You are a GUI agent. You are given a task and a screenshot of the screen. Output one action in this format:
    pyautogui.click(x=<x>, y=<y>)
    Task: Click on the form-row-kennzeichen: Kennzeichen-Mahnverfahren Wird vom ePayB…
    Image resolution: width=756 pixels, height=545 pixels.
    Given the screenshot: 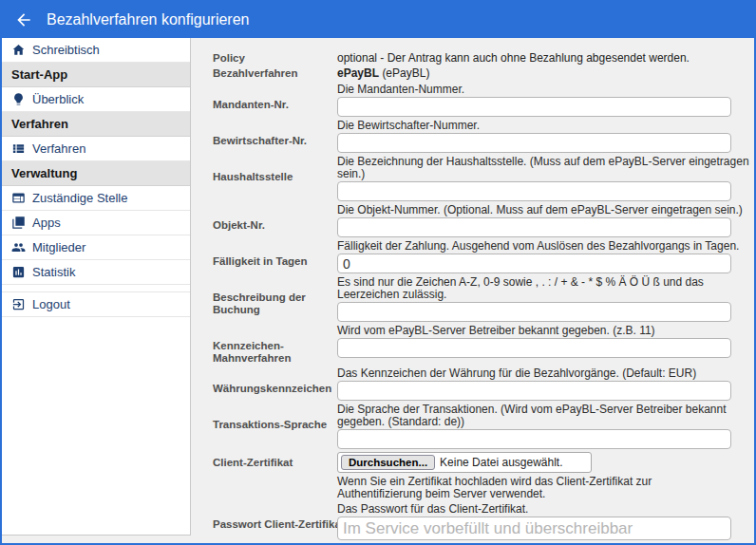 What is the action you would take?
    pyautogui.click(x=472, y=345)
    